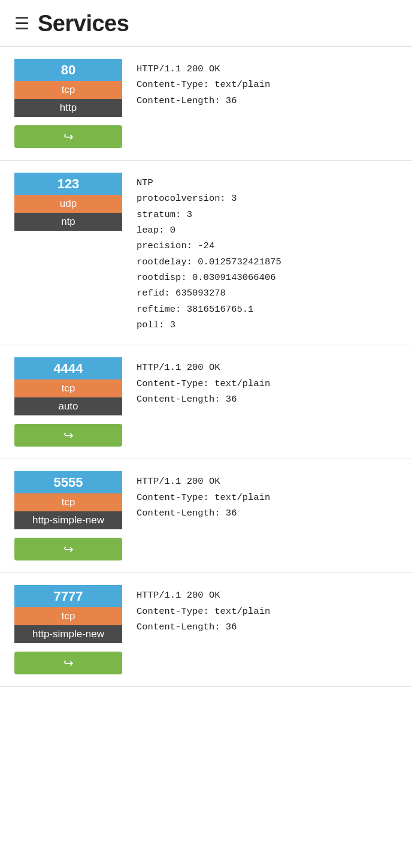 The width and height of the screenshot is (412, 868). I want to click on page-title: Services, so click(83, 24).